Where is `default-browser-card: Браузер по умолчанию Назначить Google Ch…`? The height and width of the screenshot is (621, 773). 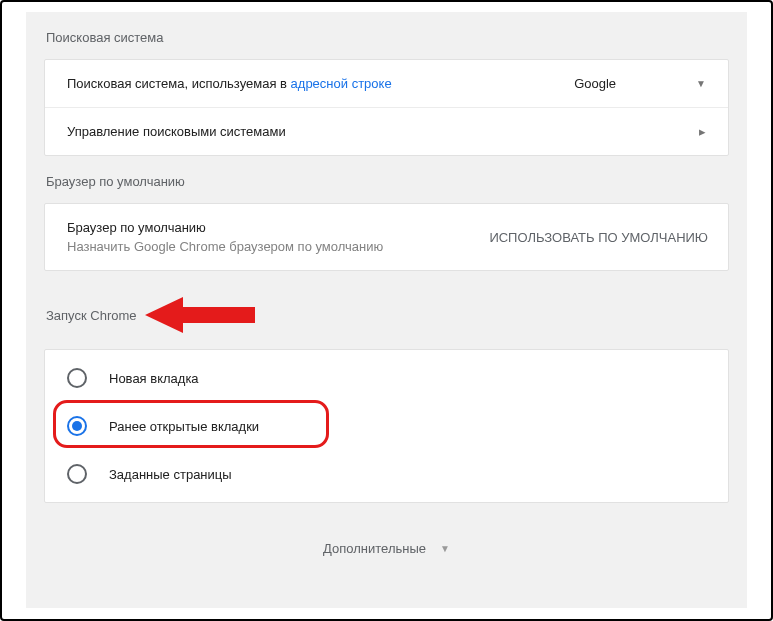
default-browser-card: Браузер по умолчанию Назначить Google Ch… is located at coordinates (386, 237).